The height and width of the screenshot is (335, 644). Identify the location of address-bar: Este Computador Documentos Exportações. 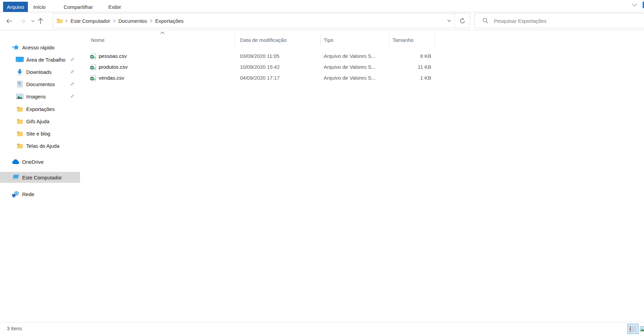
(261, 21).